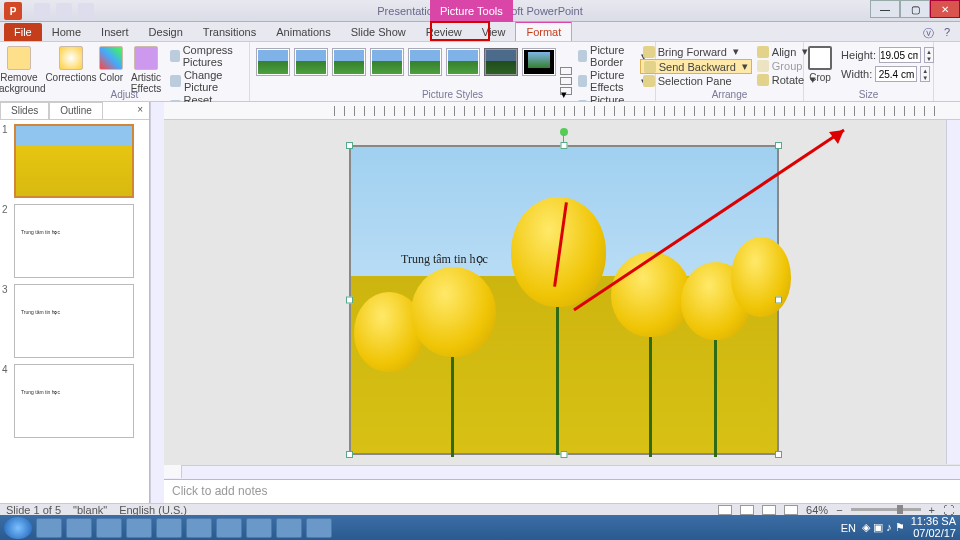  What do you see at coordinates (139, 528) in the screenshot?
I see `taskbar-zalo-icon` at bounding box center [139, 528].